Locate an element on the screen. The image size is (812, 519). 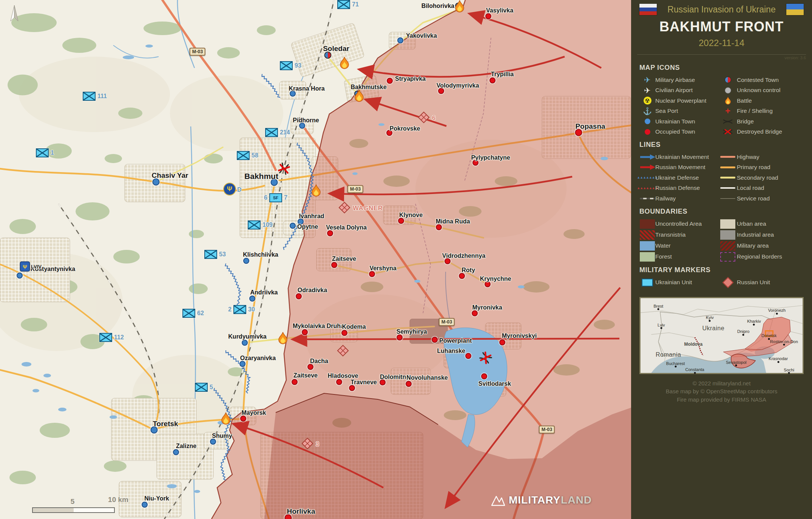
legend-grid: Ukrainian UnitRussian Unit is located at coordinates (721, 282).